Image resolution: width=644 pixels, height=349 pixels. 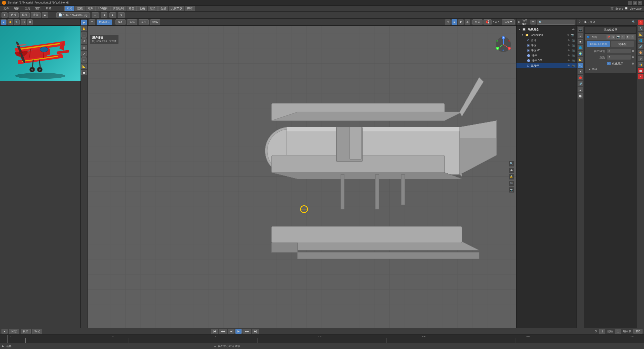 I want to click on view-mode-btn: 透视, so click(x=14, y=15).